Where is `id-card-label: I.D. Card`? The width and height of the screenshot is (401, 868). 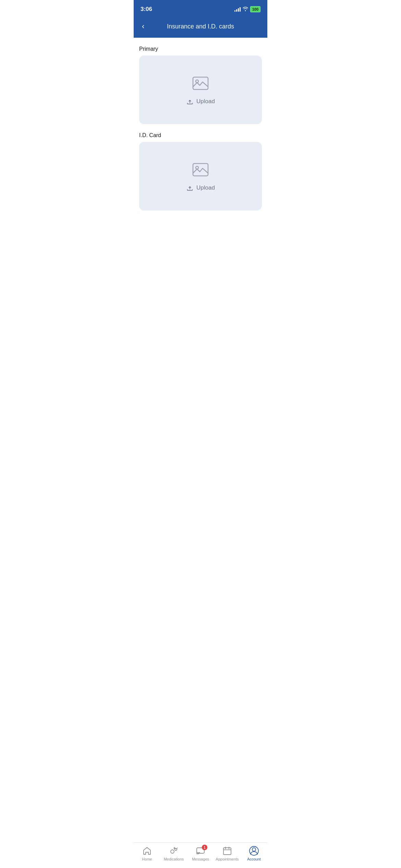 id-card-label: I.D. Card is located at coordinates (200, 135).